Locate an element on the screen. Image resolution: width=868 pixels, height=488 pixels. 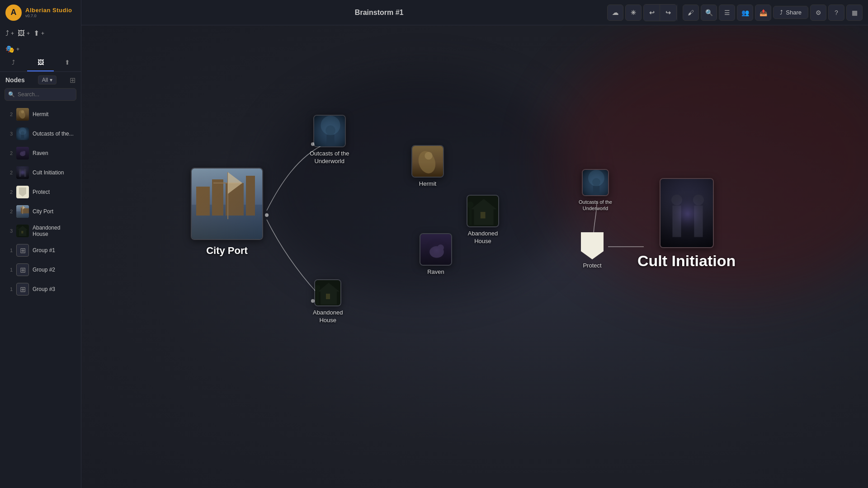
cloud-sync-button: ☁ is located at coordinates (615, 13).